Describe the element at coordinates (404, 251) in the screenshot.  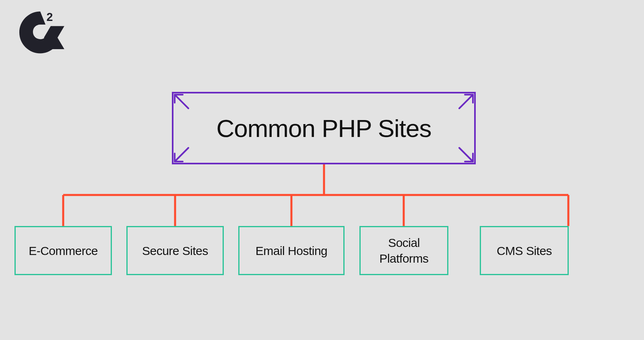
I see `child-label: Social Platforms` at that location.